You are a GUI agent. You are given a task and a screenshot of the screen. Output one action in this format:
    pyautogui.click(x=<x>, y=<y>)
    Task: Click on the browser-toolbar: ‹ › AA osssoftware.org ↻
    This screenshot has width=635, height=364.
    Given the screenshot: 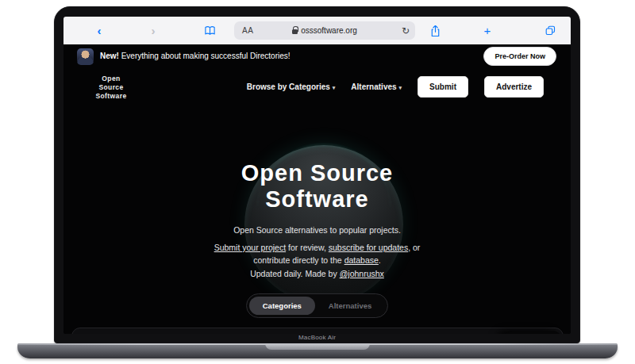 What is the action you would take?
    pyautogui.click(x=318, y=30)
    